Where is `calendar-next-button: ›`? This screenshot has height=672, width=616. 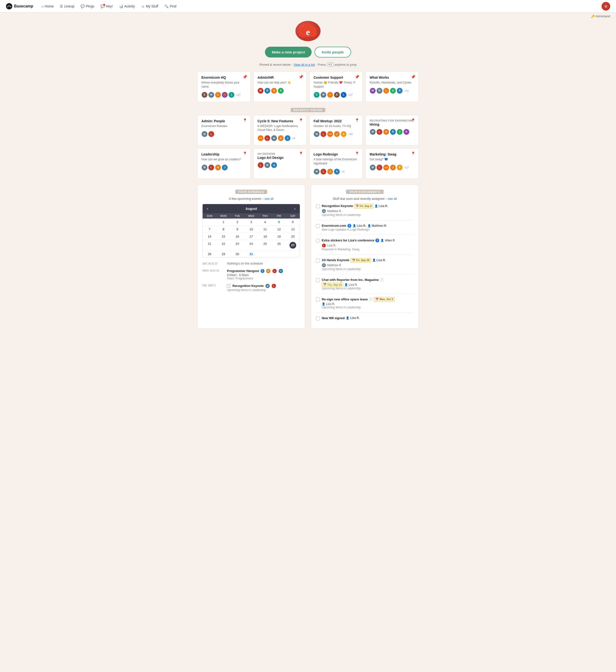
calendar-next-button: › is located at coordinates (295, 209).